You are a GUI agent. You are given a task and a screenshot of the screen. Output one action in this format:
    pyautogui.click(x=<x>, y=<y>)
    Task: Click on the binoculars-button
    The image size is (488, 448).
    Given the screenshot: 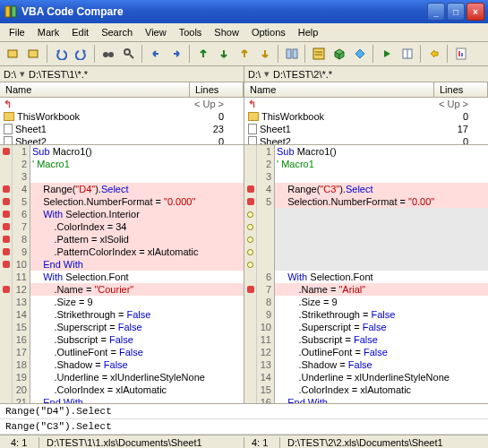 What is the action you would take?
    pyautogui.click(x=108, y=54)
    